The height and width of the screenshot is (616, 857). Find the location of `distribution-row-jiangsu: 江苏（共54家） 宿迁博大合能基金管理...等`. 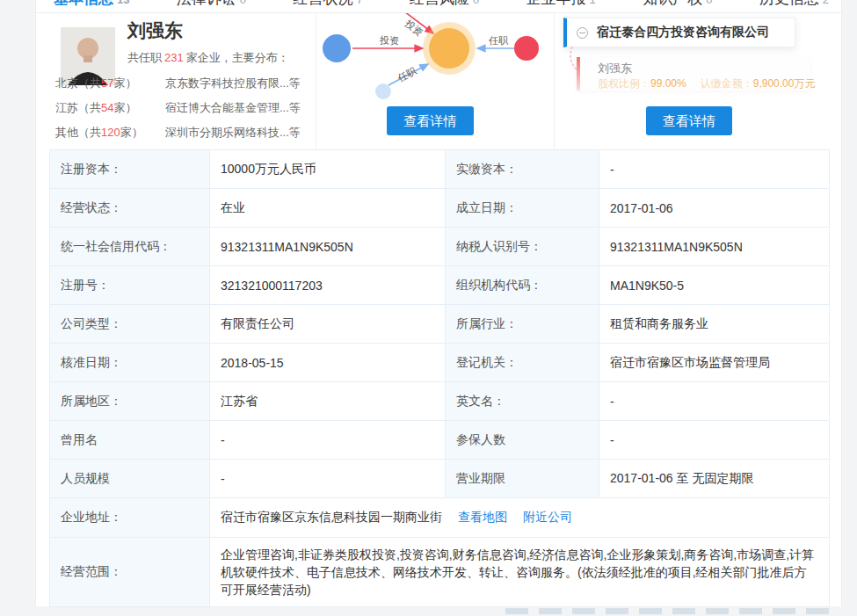

distribution-row-jiangsu: 江苏（共54家） 宿迁博大合能基金管理...等 is located at coordinates (178, 108).